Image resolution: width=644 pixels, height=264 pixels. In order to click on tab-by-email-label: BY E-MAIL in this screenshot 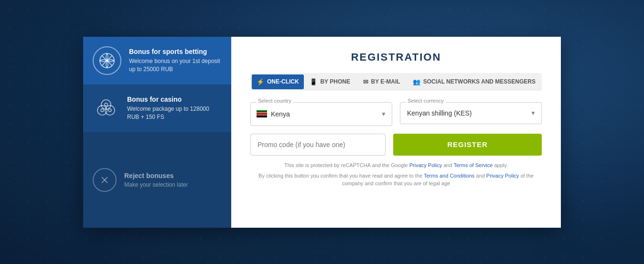, I will do `click(386, 82)`.